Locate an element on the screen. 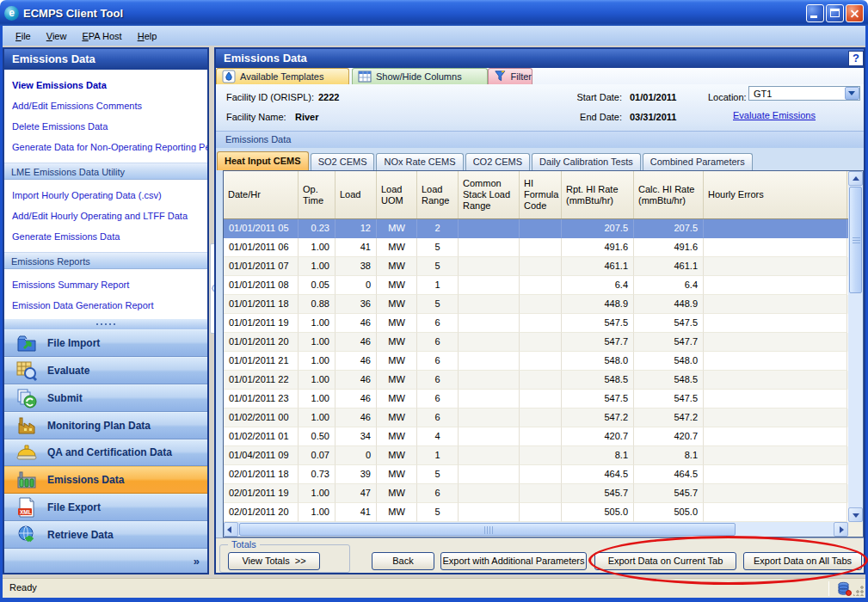 This screenshot has height=602, width=868. nav-emissions-data: Emissions Data is located at coordinates (106, 480).